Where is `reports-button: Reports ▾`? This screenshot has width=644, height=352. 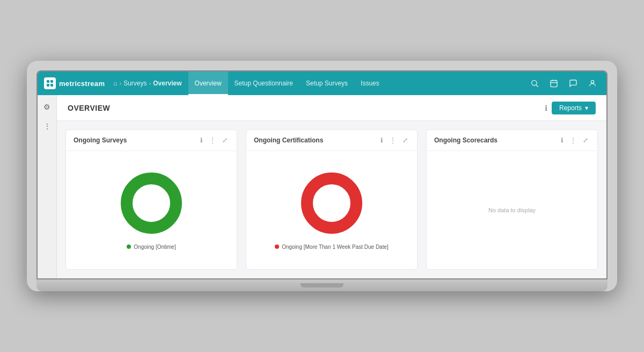
reports-button: Reports ▾ is located at coordinates (574, 108).